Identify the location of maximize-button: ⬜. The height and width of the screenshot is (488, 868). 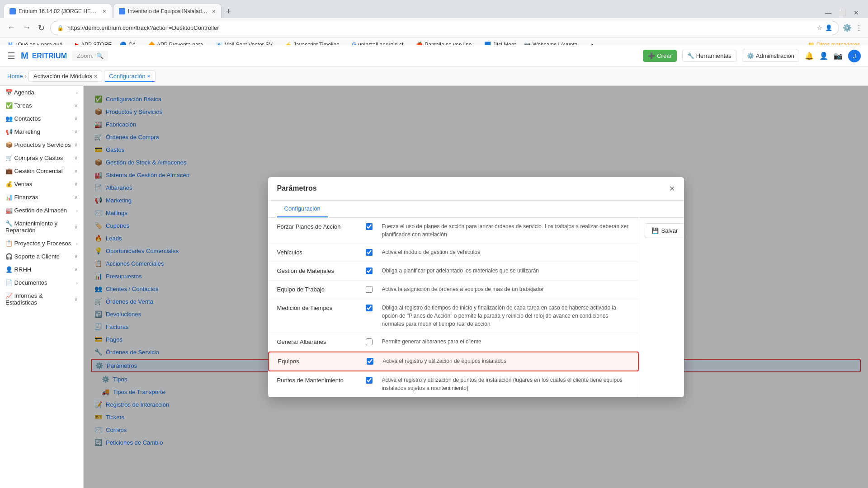
(843, 13).